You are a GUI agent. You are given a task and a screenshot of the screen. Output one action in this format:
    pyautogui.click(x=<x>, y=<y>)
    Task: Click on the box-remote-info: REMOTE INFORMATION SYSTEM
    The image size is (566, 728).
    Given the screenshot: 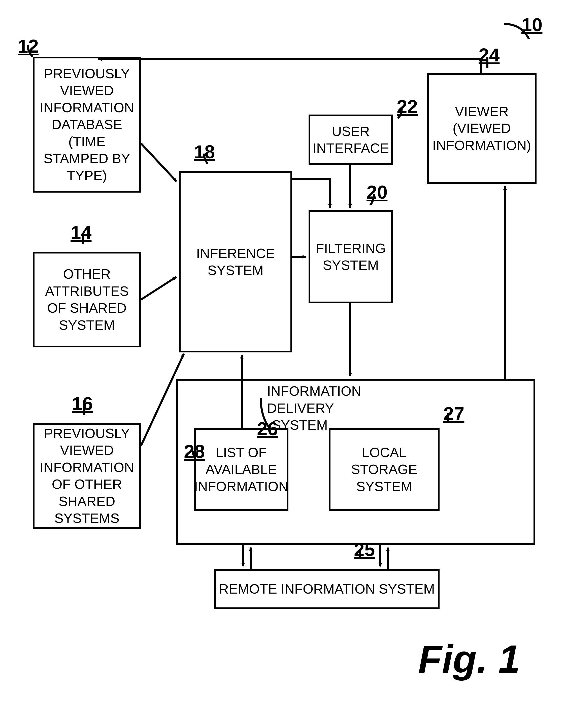 What is the action you would take?
    pyautogui.click(x=327, y=589)
    